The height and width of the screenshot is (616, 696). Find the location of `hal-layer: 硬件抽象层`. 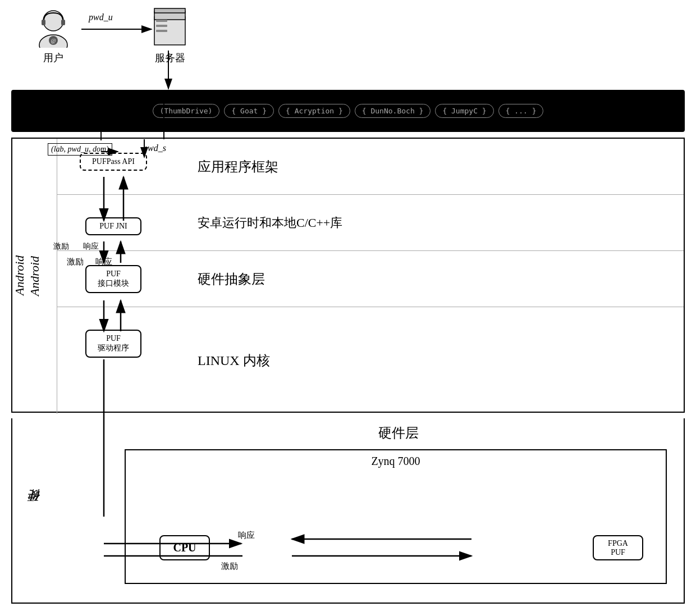

hal-layer: 硬件抽象层 is located at coordinates (370, 279).